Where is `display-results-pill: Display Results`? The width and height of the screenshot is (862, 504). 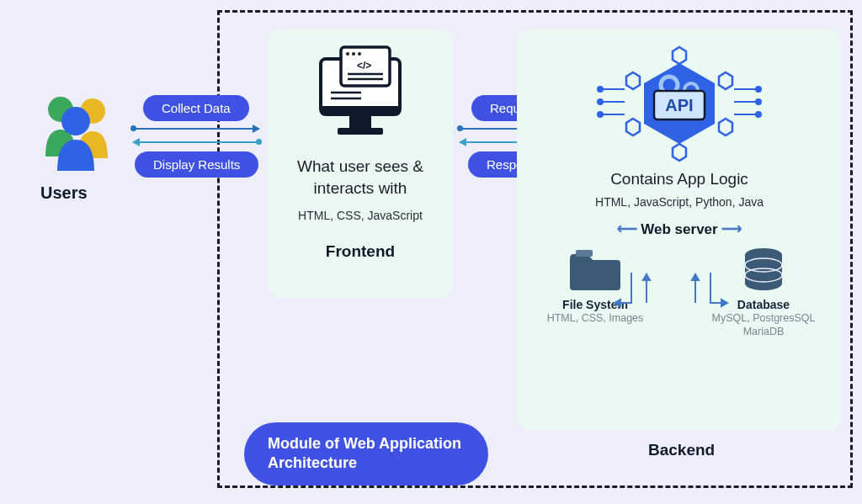 display-results-pill: Display Results is located at coordinates (197, 165).